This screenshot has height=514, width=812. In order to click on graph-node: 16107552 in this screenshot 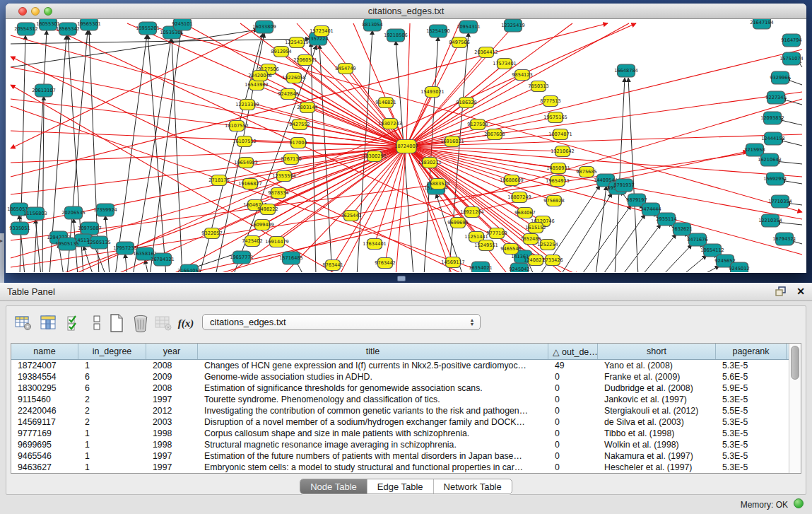, I will do `click(245, 141)`.